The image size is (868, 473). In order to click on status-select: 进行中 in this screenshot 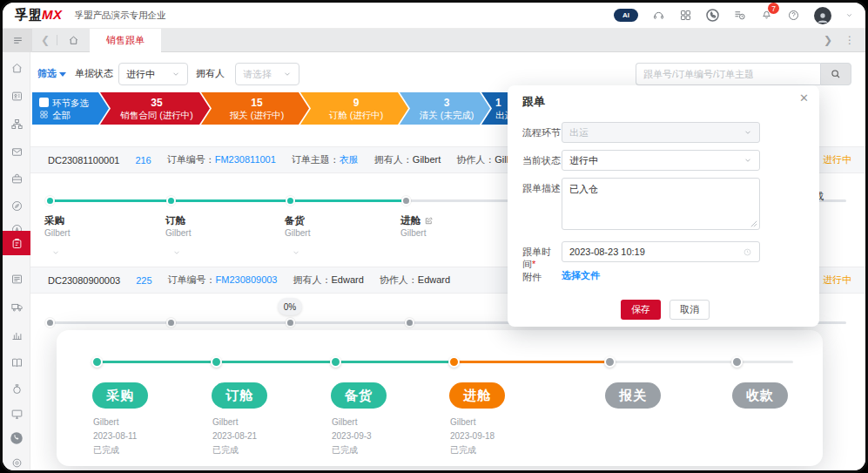, I will do `click(661, 160)`.